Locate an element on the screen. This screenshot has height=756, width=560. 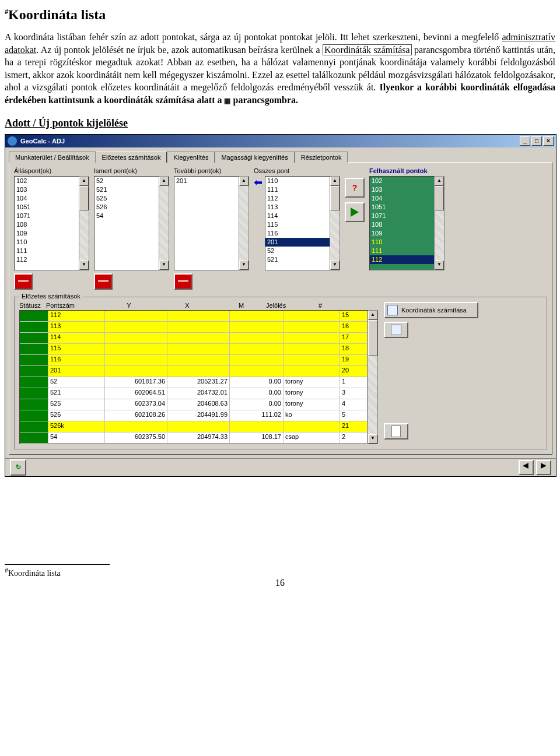
report-button is located at coordinates (396, 431).